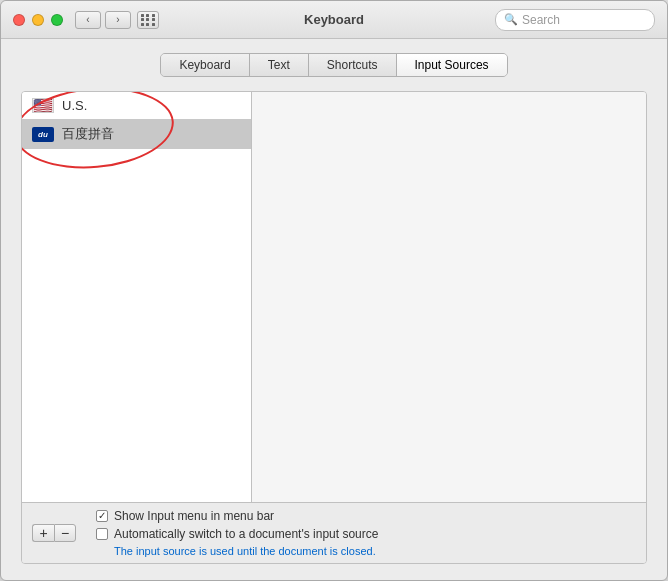 The image size is (668, 581). Describe the element at coordinates (43, 533) in the screenshot. I see `add-source-button: +` at that location.